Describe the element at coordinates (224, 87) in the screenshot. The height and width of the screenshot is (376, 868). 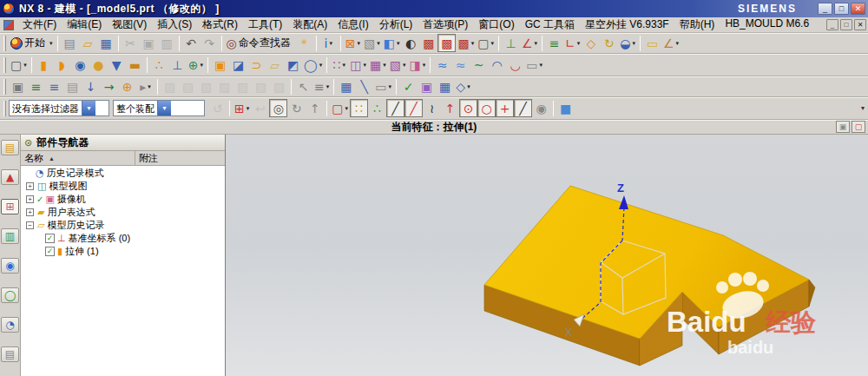
I see `suppress-by-expression-2: ▨` at that location.